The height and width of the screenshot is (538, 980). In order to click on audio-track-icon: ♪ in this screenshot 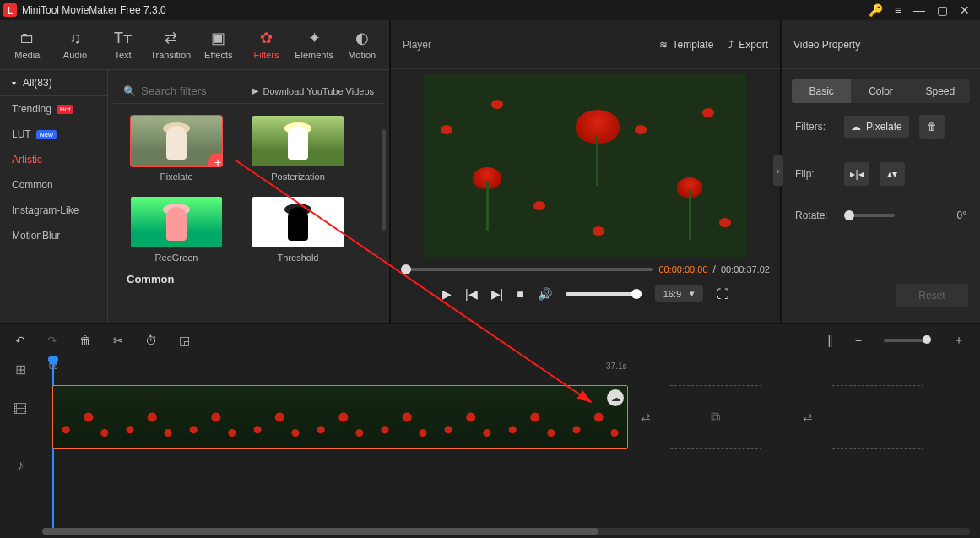, I will do `click(20, 465)`.